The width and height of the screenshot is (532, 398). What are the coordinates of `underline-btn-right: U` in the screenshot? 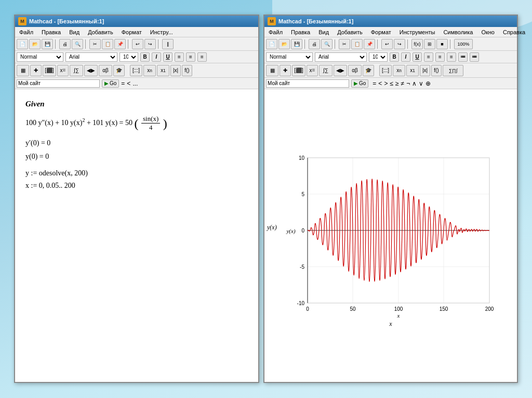 It's located at (417, 57).